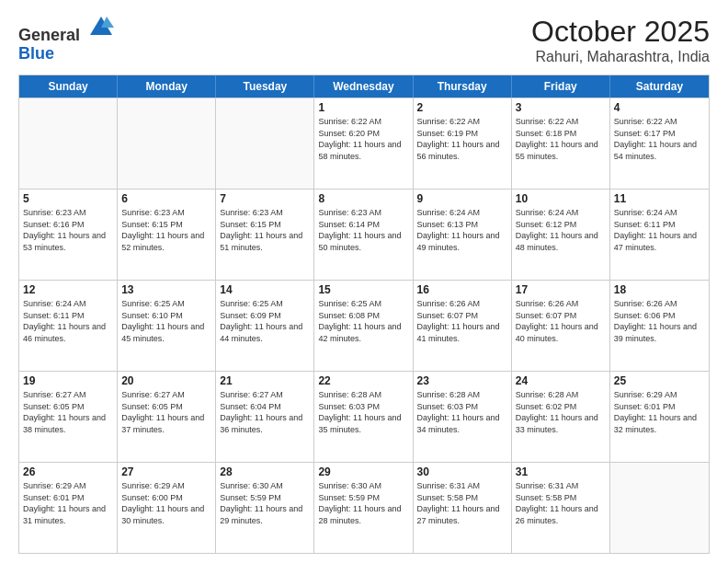 The width and height of the screenshot is (728, 563). I want to click on day-number: 29, so click(363, 472).